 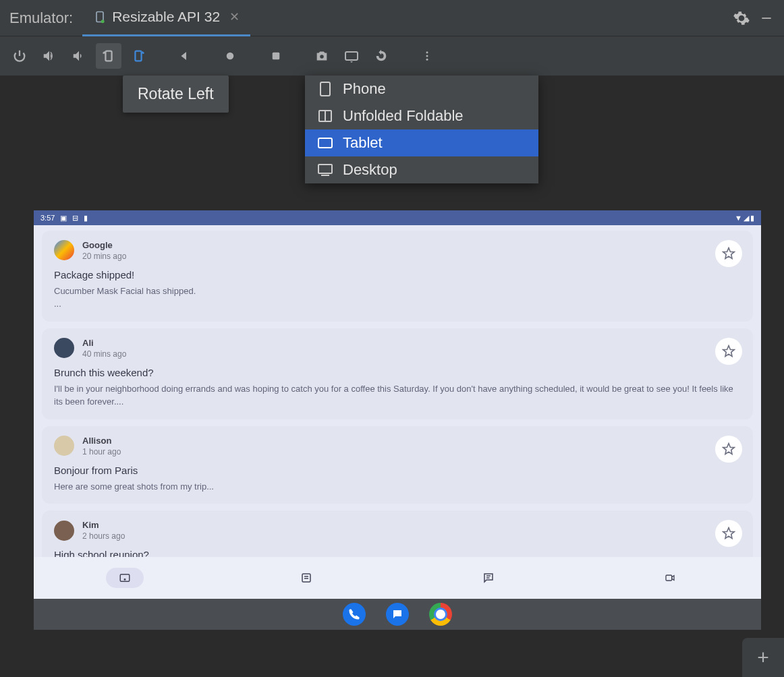 What do you see at coordinates (307, 578) in the screenshot?
I see `nav-articles` at bounding box center [307, 578].